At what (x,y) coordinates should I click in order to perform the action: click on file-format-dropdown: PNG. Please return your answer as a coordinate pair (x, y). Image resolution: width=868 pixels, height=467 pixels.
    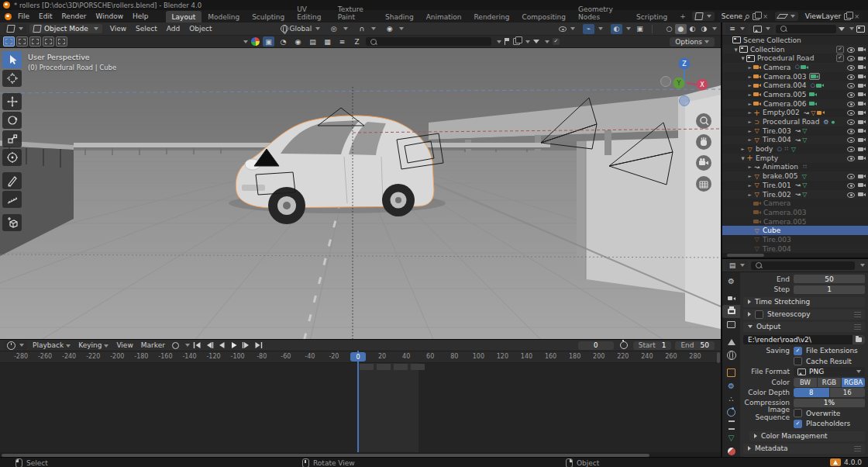
    Looking at the image, I should click on (829, 372).